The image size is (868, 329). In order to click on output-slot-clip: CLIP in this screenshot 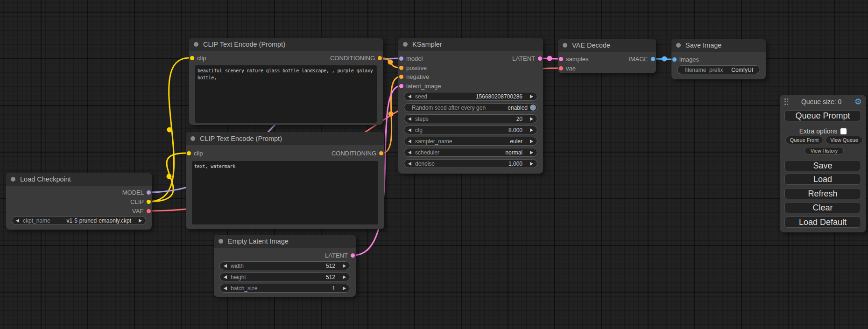, I will do `click(79, 202)`.